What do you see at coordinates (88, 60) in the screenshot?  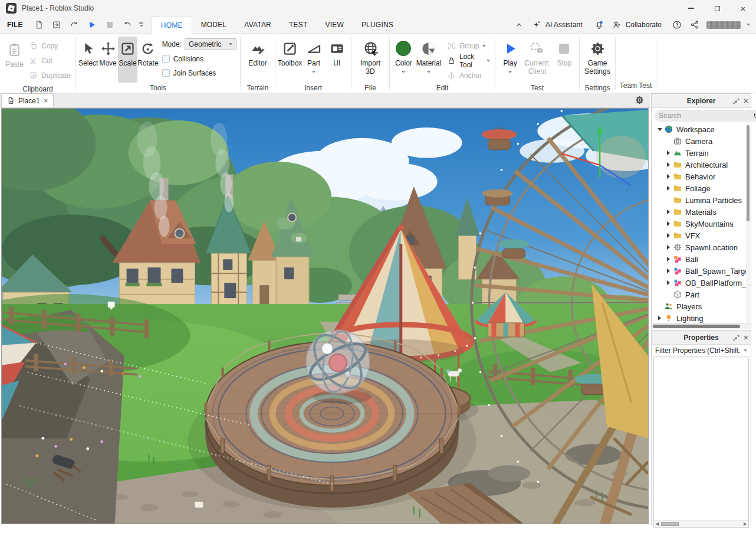 I see `select-tool-button: Select` at bounding box center [88, 60].